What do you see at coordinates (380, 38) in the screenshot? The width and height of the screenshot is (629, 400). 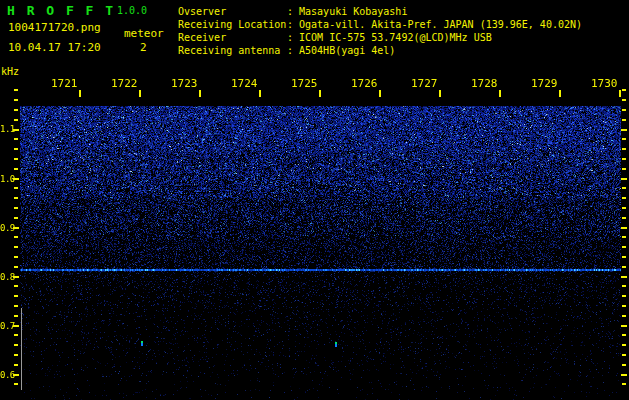 I see `info-row: Receiver: ICOM IC-575 53.7492(@LCD)MHz U…` at bounding box center [380, 38].